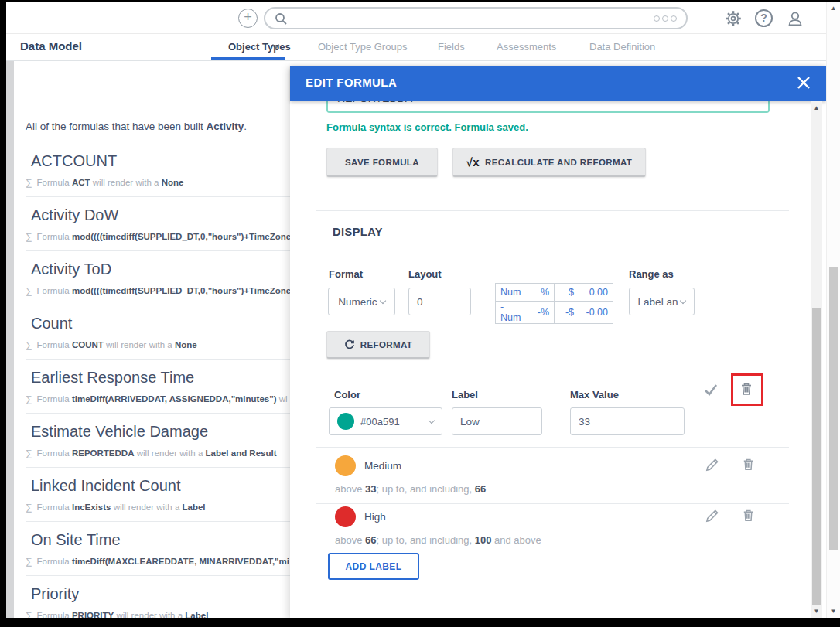 The height and width of the screenshot is (627, 840). I want to click on tab-object-type-groups: Object Type Groups, so click(362, 46).